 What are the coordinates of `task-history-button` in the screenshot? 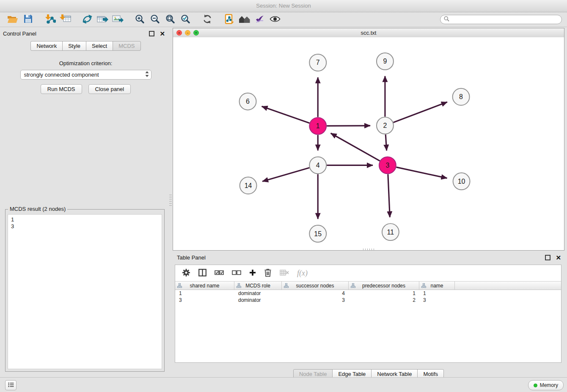 It's located at (11, 385).